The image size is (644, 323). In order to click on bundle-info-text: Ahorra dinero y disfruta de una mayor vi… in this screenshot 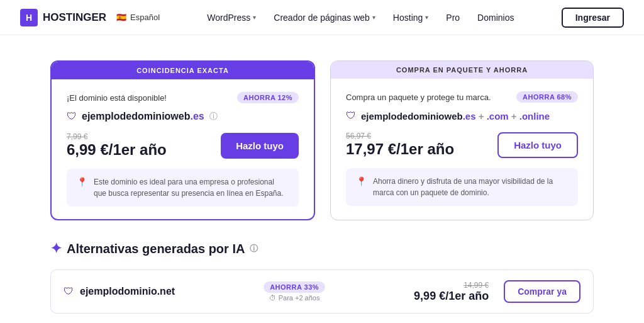, I will do `click(470, 187)`.